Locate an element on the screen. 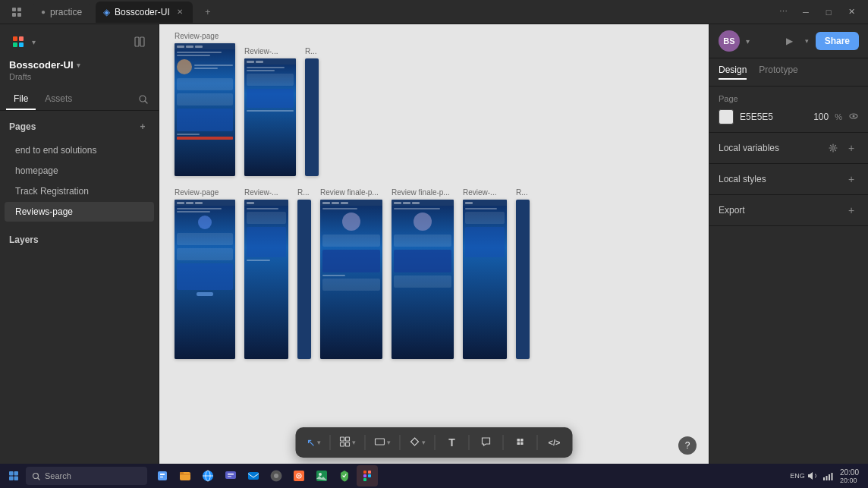 Image resolution: width=868 pixels, height=488 pixels. frame-review-finale-8: Review finale-p... is located at coordinates (423, 273).